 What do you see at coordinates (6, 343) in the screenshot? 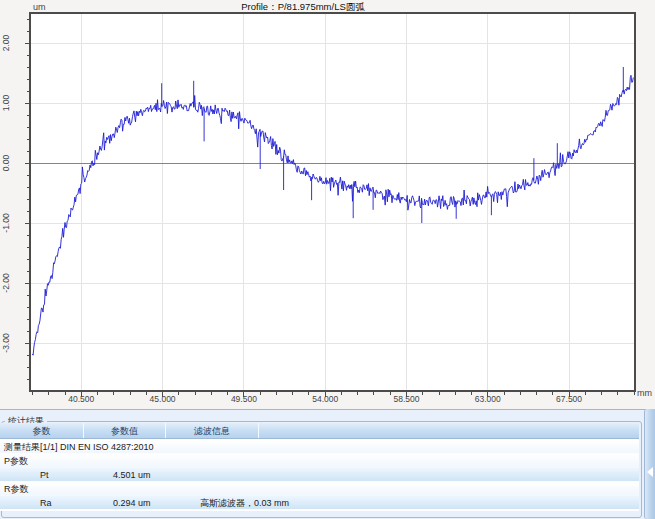
I see `y-tick-label: -3.00` at bounding box center [6, 343].